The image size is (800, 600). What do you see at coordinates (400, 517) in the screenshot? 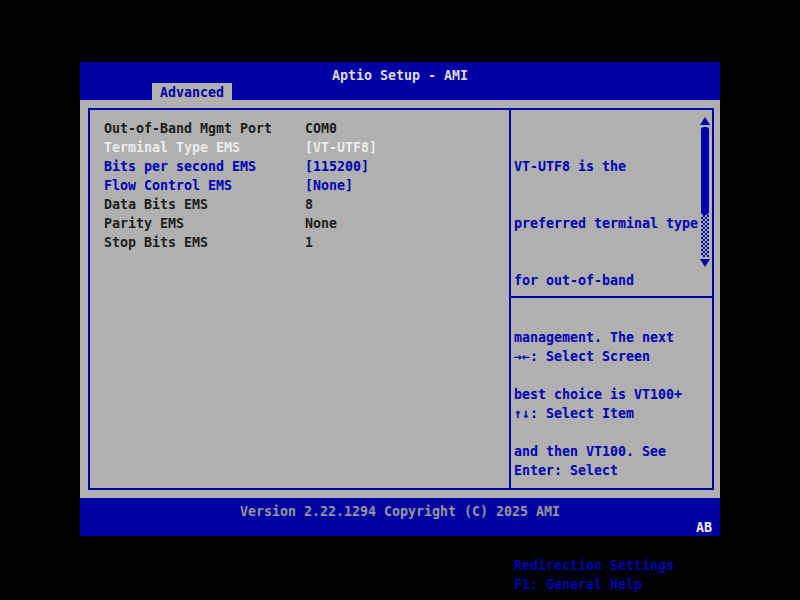
I see `footer-bar: Version 2.22.1294 Copyright (C) 2025 AMI…` at bounding box center [400, 517].